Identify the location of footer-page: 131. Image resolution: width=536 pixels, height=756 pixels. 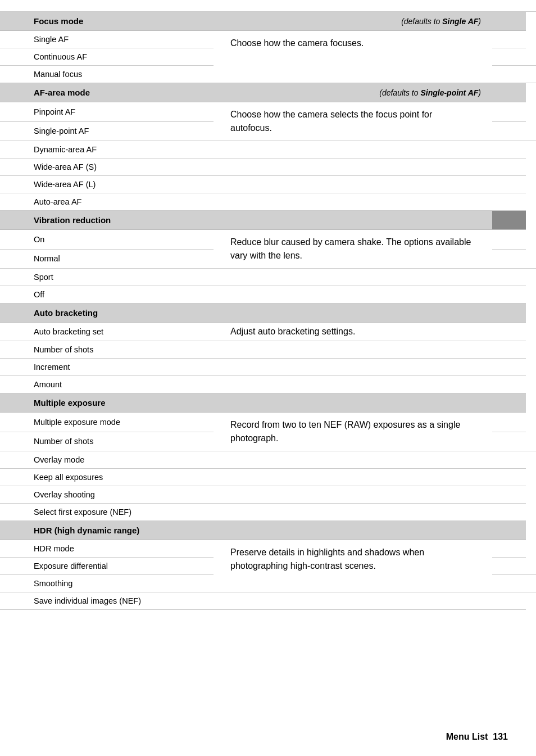
(500, 736).